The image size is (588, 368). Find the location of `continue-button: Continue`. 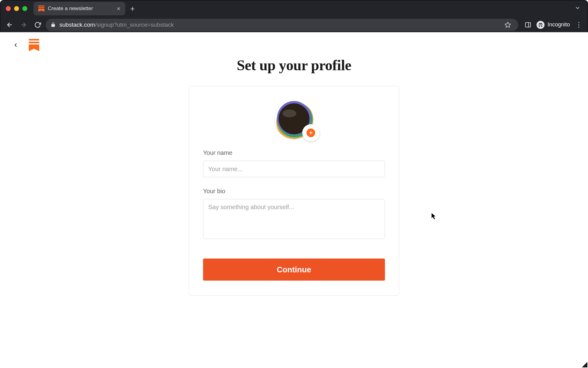

continue-button: Continue is located at coordinates (294, 270).